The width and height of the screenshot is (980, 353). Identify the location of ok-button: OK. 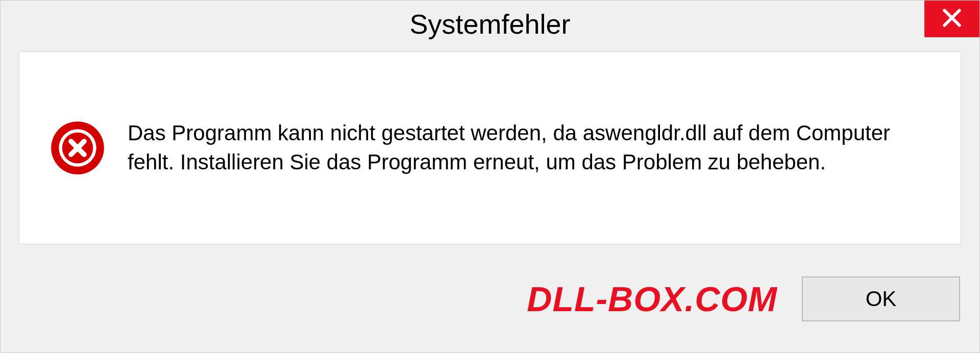
(881, 299).